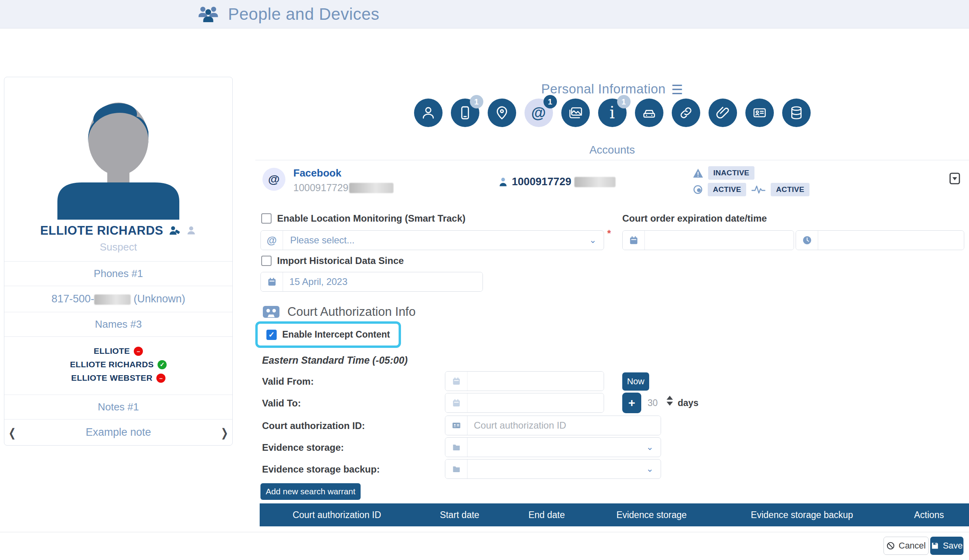 This screenshot has height=560, width=969. I want to click on court-order-label: Court order expiration date/time, so click(694, 218).